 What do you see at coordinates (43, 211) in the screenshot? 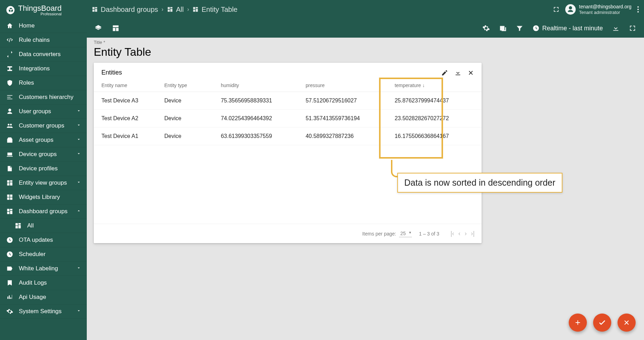
I see `sidebar-item-label: Dashboard groups` at bounding box center [43, 211].